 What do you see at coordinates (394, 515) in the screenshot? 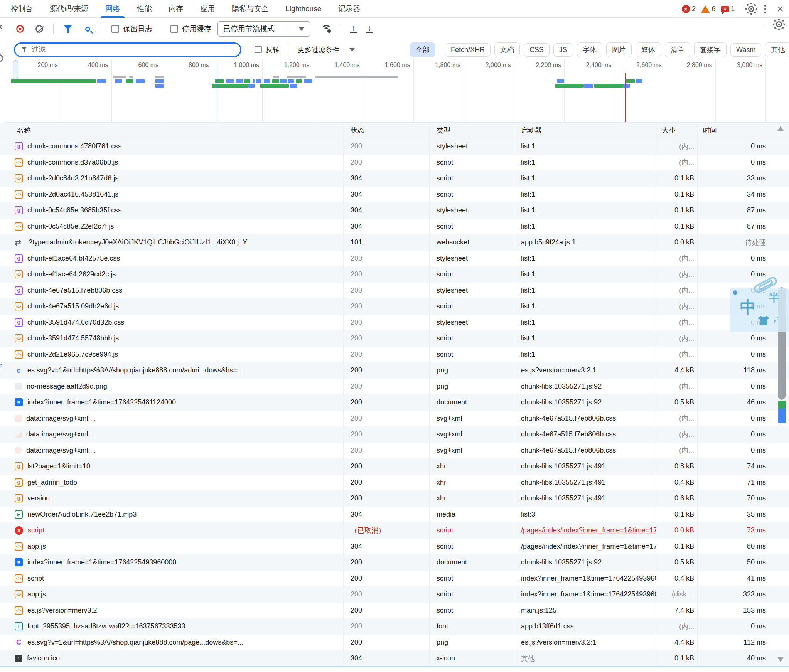
I see `request-row: ▶newOrderAudioLink.71ee2b71.mp3304medial…` at bounding box center [394, 515].